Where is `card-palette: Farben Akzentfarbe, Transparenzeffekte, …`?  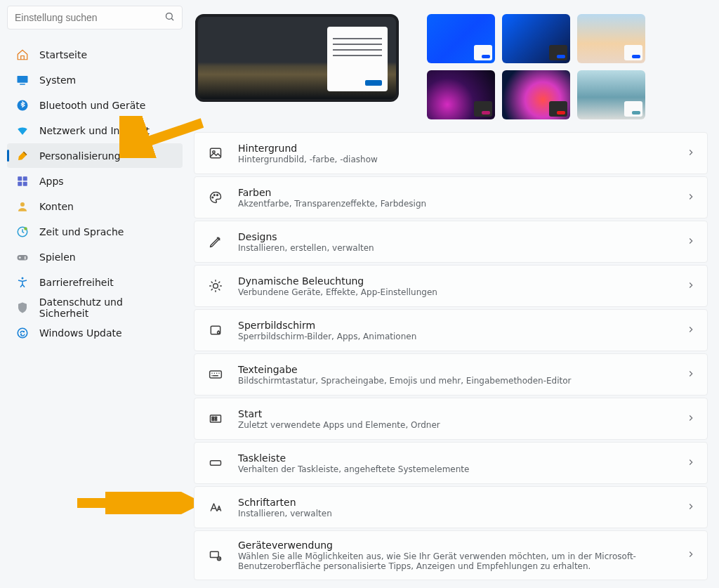 card-palette: Farben Akzentfarbe, Transparenzeffekte, … is located at coordinates (451, 197).